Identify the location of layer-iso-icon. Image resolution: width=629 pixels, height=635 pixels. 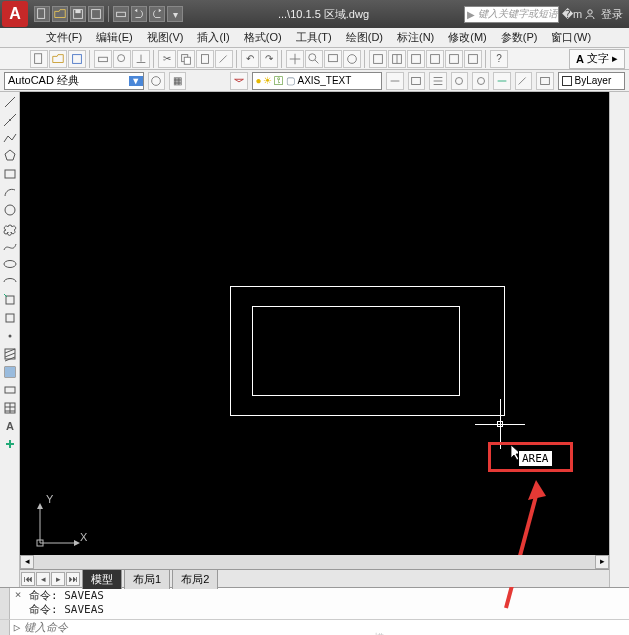
(438, 81).